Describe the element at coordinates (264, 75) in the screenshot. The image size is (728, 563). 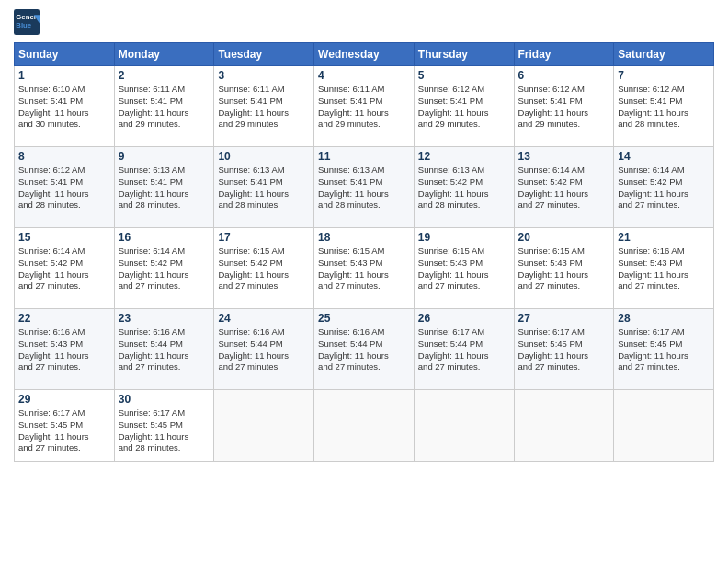
I see `day-number: 3` at that location.